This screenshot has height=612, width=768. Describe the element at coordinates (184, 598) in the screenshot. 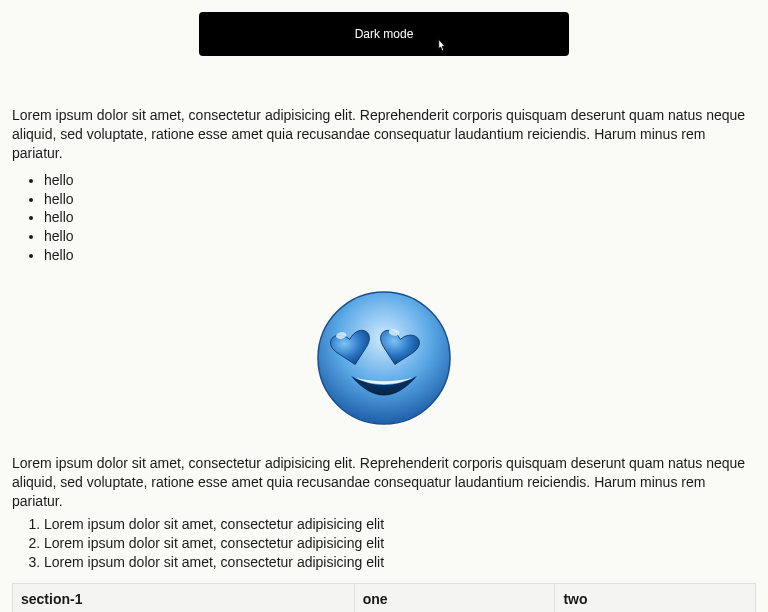

I see `table-header-cell: section-1` at that location.